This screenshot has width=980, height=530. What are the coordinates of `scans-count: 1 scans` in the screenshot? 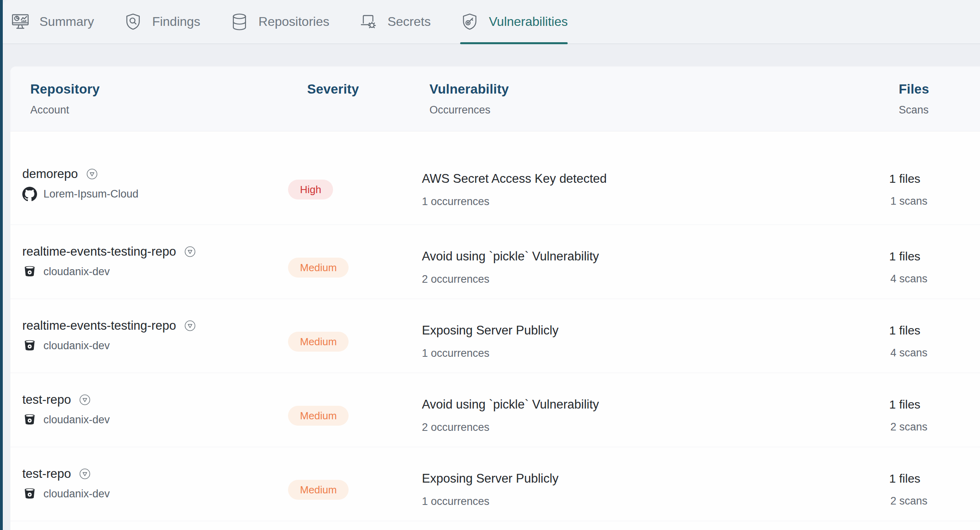 It's located at (935, 201).